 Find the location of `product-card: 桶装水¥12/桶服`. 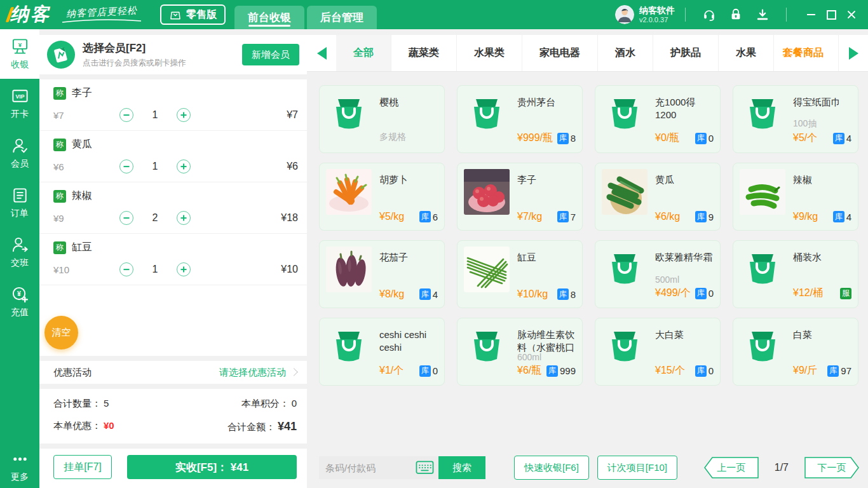

product-card: 桶装水¥12/桶服 is located at coordinates (796, 274).